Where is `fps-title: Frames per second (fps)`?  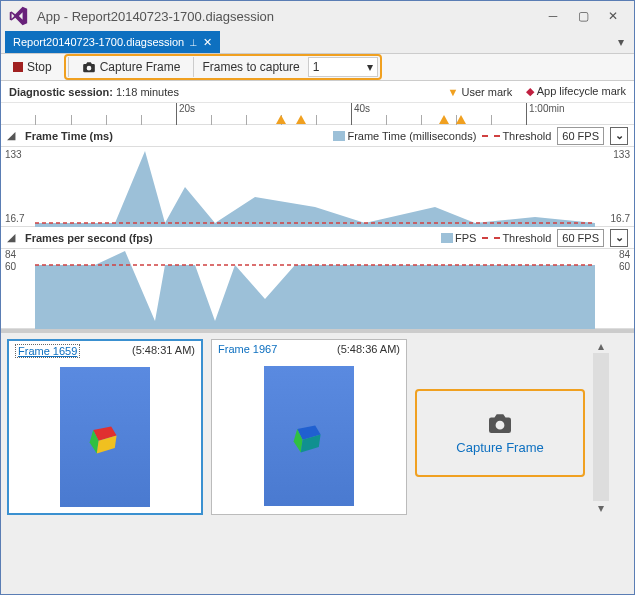 fps-title: Frames per second (fps) is located at coordinates (89, 238).